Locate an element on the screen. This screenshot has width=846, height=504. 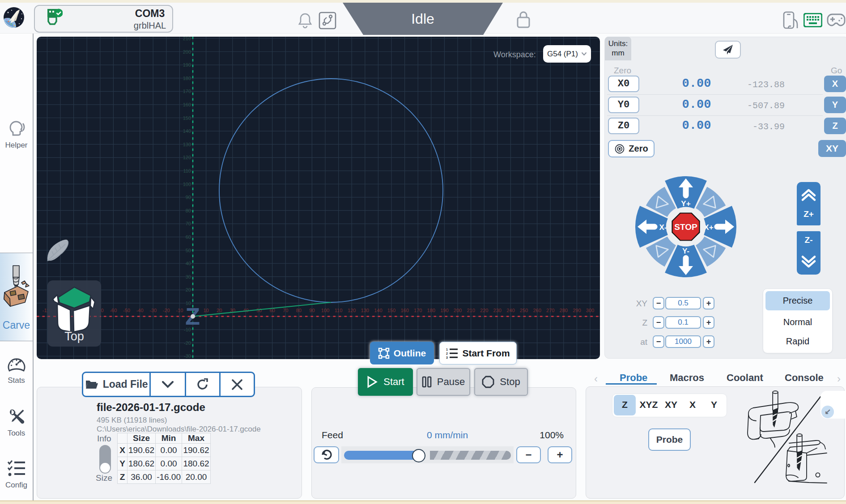
svg-text: Y- is located at coordinates (686, 251).